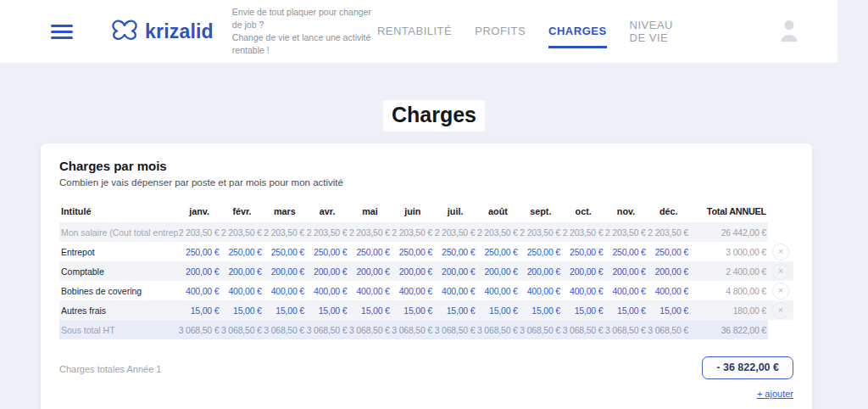 This screenshot has height=409, width=868. I want to click on table-row: Sous total HT3 068,50 €3 068,50 €3 068,5…, so click(426, 329).